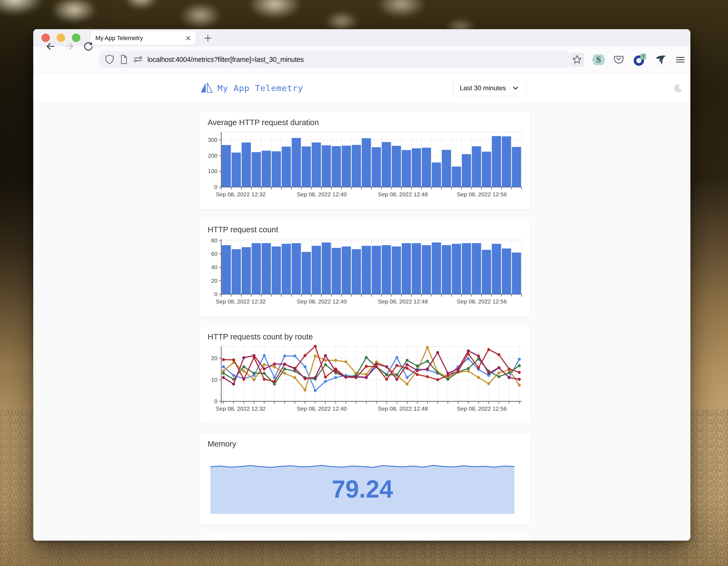 The image size is (728, 566). I want to click on svg-text: 40, so click(214, 267).